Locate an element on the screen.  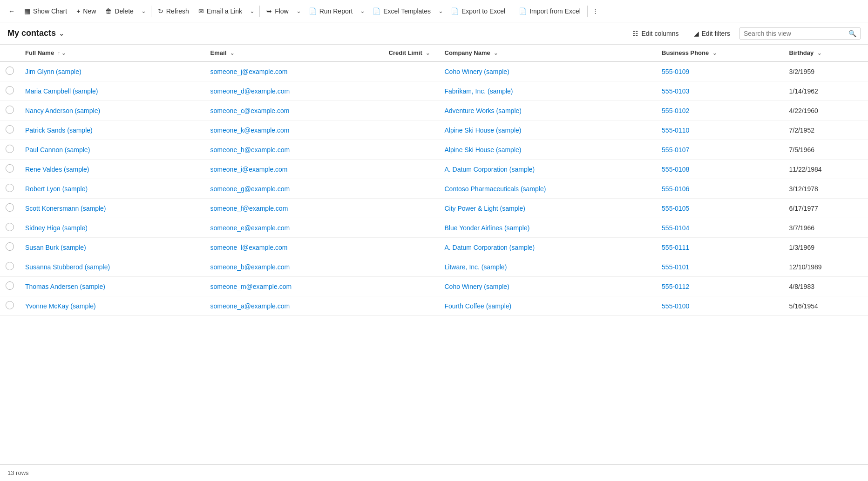
export-excel-button: 📄 Export to Excel is located at coordinates (478, 11).